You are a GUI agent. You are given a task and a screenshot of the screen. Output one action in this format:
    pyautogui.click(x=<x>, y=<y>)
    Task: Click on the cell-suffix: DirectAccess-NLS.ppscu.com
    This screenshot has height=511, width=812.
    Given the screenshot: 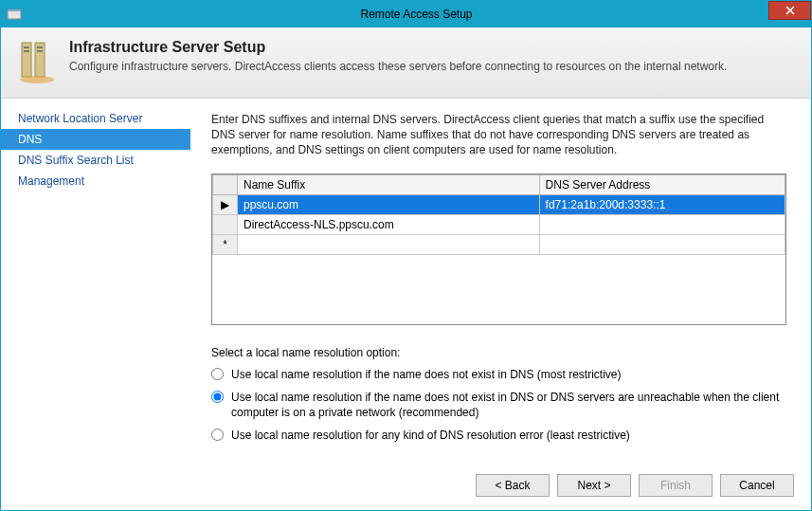 What is the action you would take?
    pyautogui.click(x=388, y=224)
    